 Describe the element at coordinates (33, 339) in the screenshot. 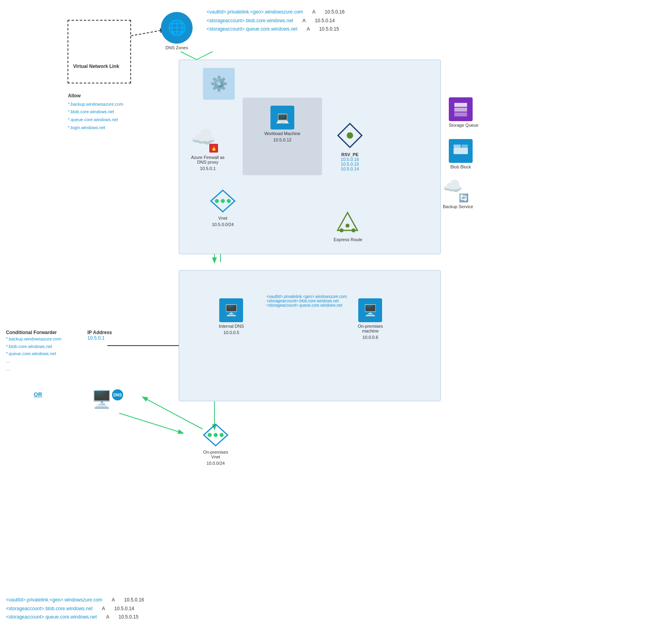

I see `cf-item-1: *.backup.windowsazure.com` at that location.